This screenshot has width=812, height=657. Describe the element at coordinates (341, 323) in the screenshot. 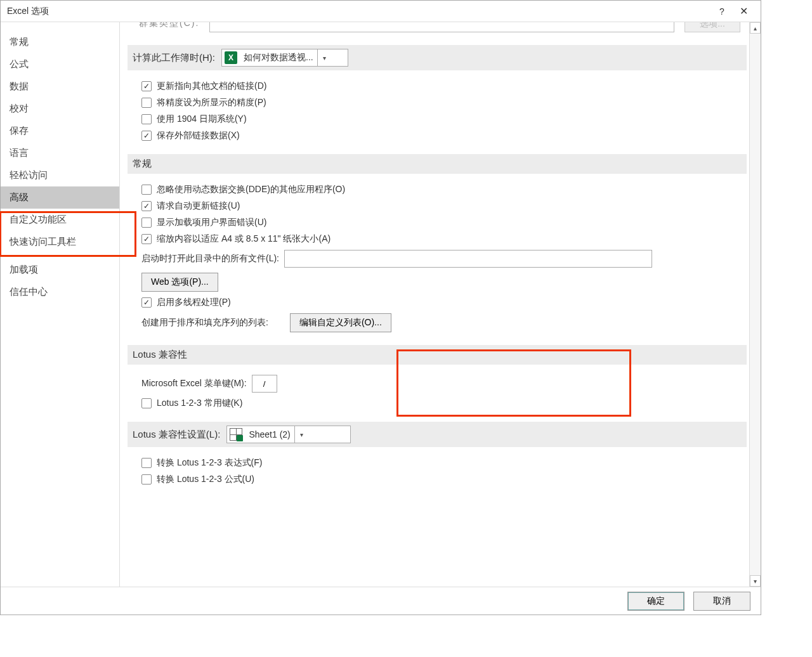

I see `edit-custom-list-button: 编辑自定义列表(O)...` at that location.